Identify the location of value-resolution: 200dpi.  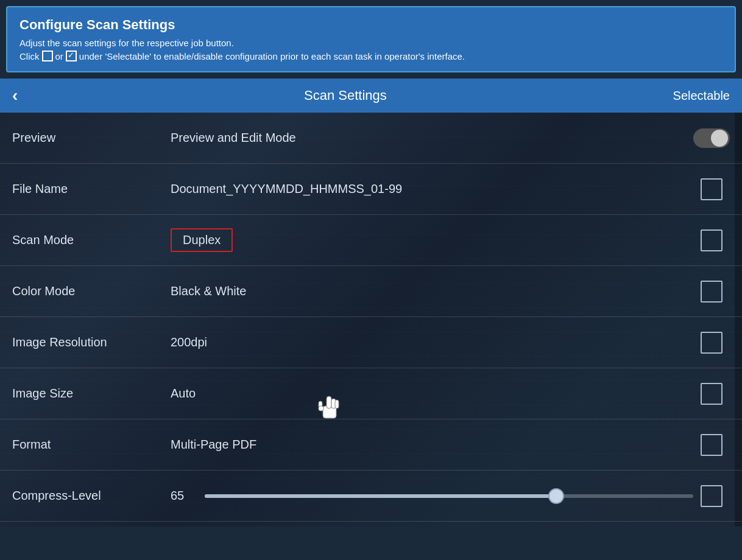
(432, 342).